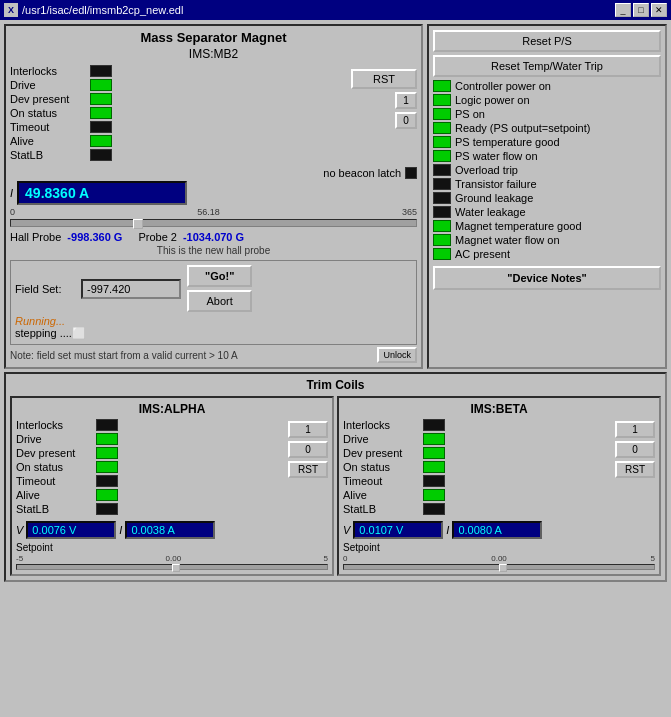  What do you see at coordinates (170, 530) in the screenshot?
I see `alpha-current-display: 0.0038 A` at bounding box center [170, 530].